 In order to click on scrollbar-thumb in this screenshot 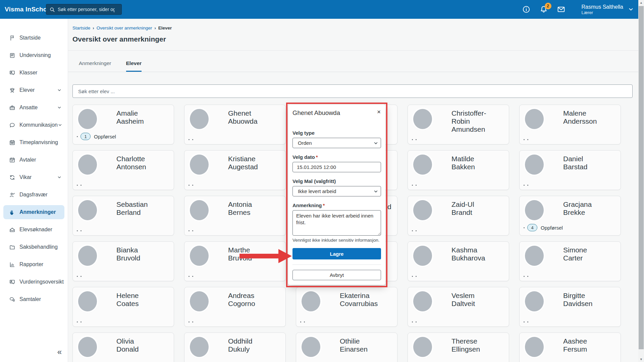, I will do `click(641, 178)`.